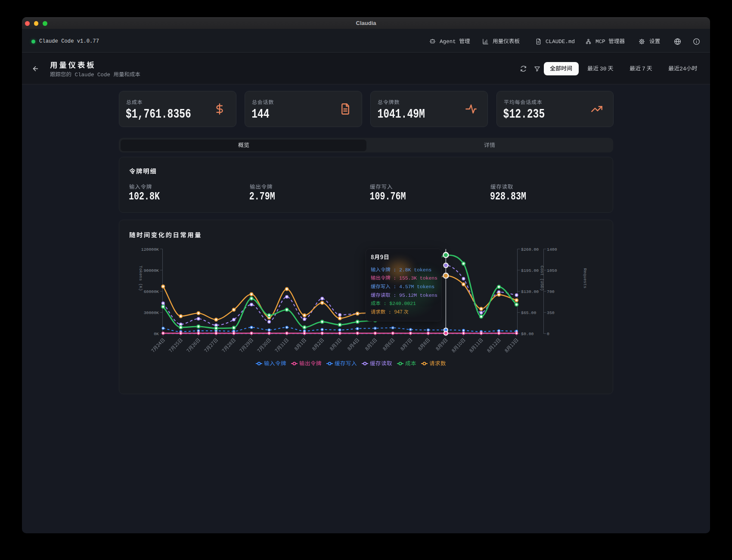 The height and width of the screenshot is (560, 732). Describe the element at coordinates (530, 292) in the screenshot. I see `svg-text: $130.00` at that location.